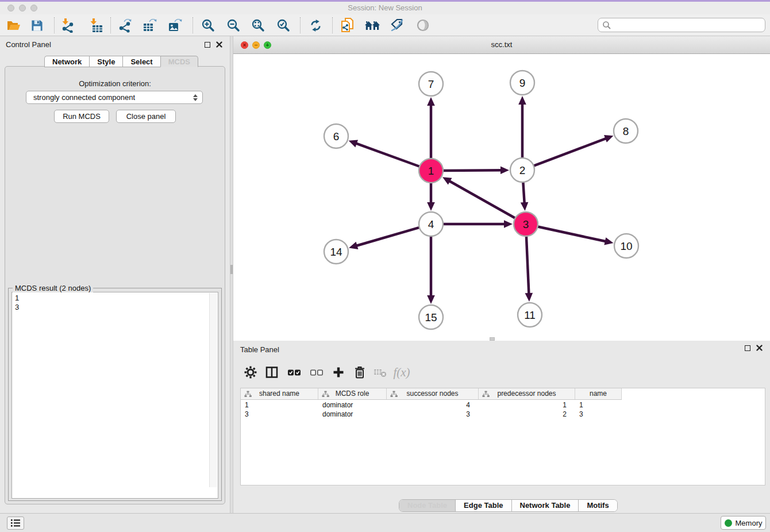 The height and width of the screenshot is (532, 770). Describe the element at coordinates (84, 98) in the screenshot. I see `criterion-value: strongly connected component` at that location.